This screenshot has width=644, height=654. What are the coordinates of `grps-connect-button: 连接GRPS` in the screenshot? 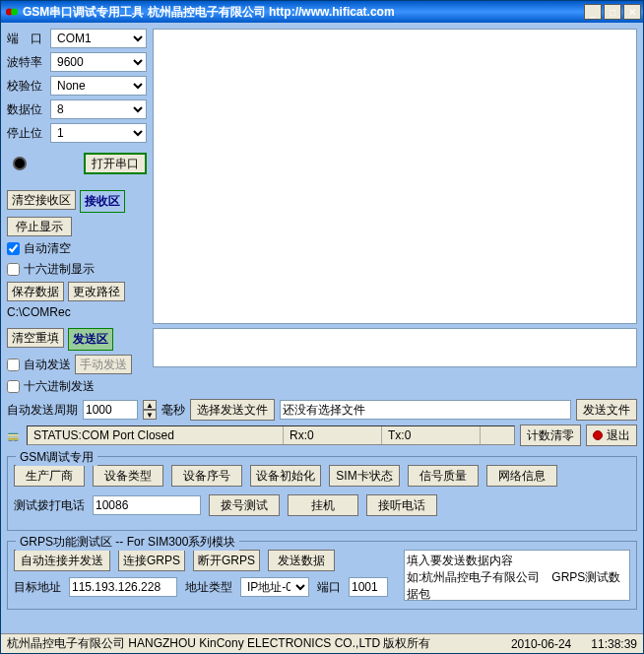 It's located at (152, 560).